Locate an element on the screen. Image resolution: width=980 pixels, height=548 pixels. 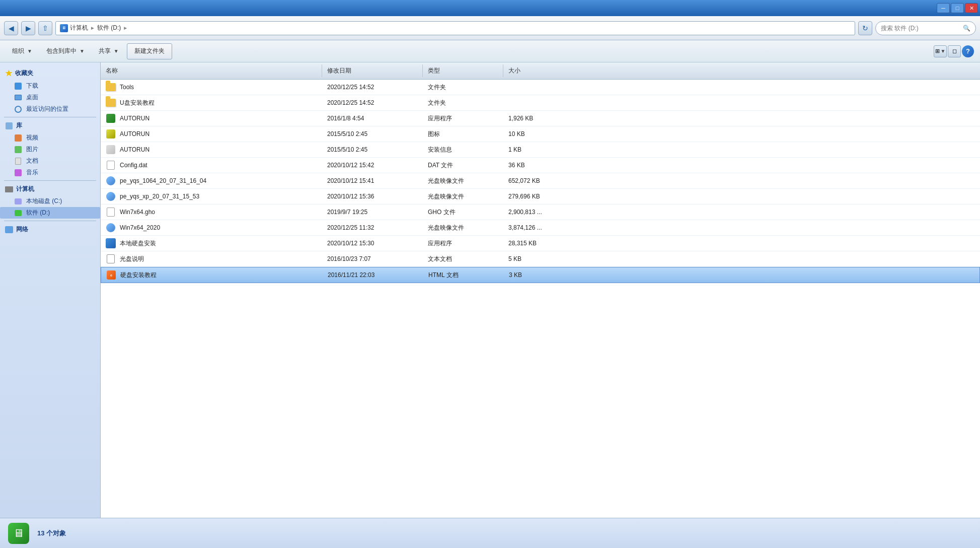
file-type: 光盘映像文件 is located at coordinates (446, 196).